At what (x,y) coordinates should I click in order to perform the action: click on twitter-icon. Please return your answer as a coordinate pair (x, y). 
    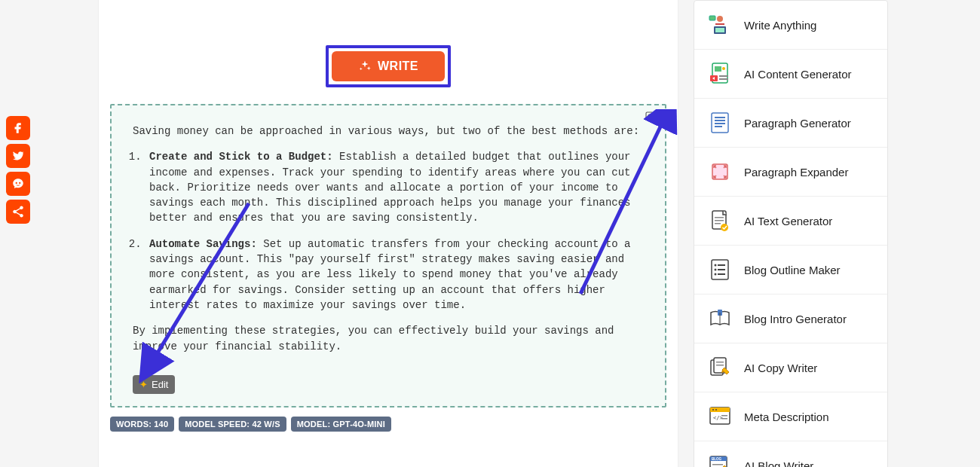
    Looking at the image, I should click on (18, 156).